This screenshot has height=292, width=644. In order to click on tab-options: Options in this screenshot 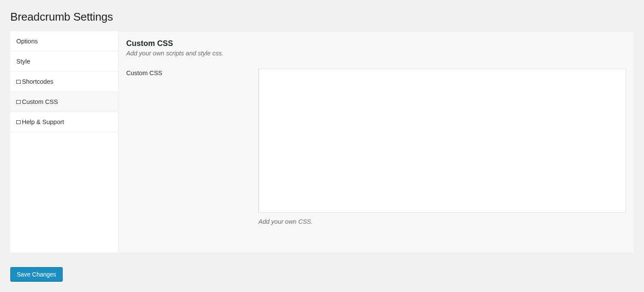, I will do `click(64, 41)`.